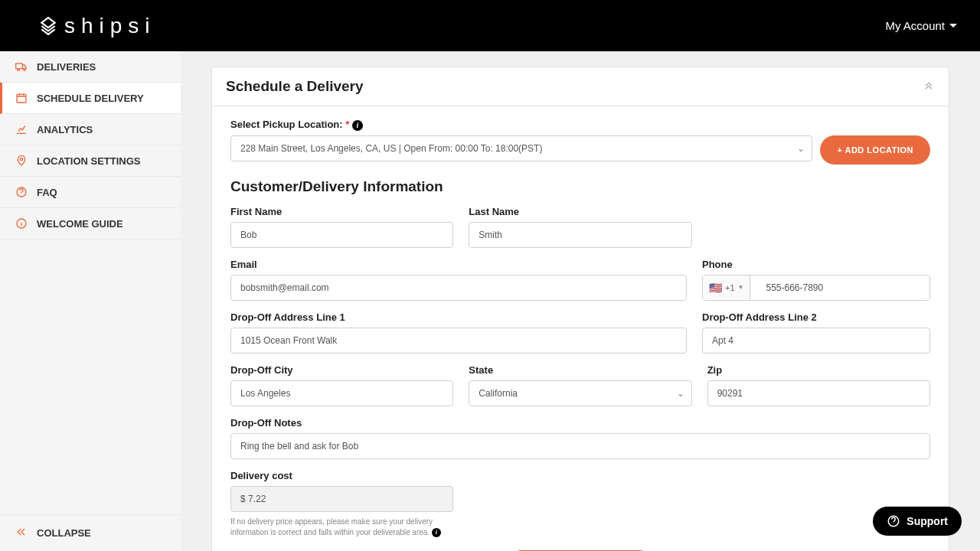 The height and width of the screenshot is (551, 980). I want to click on sidebar-item-label: LOCATION SETTINGS, so click(89, 161).